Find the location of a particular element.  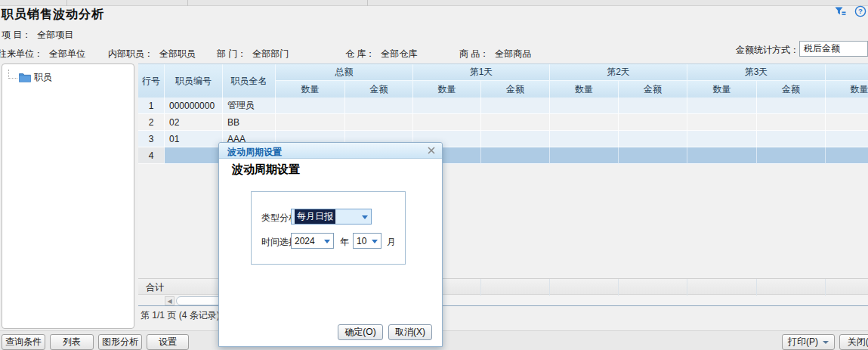

ok-button: 确定(O) is located at coordinates (360, 333).